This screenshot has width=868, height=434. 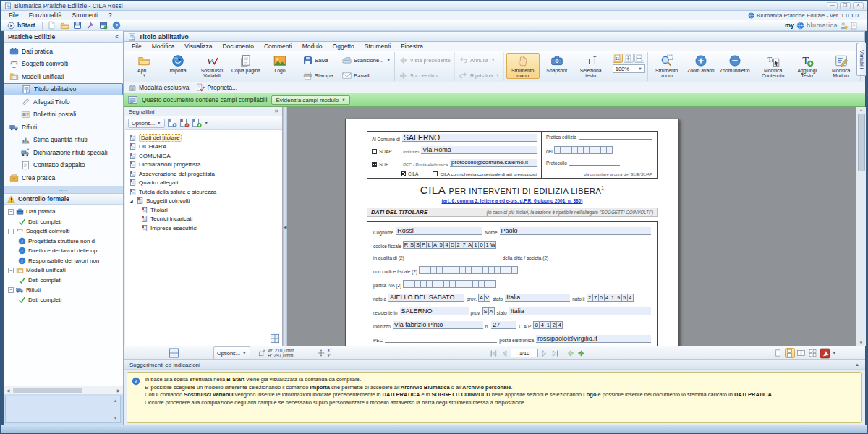 I want to click on del-comb-field, so click(x=584, y=150).